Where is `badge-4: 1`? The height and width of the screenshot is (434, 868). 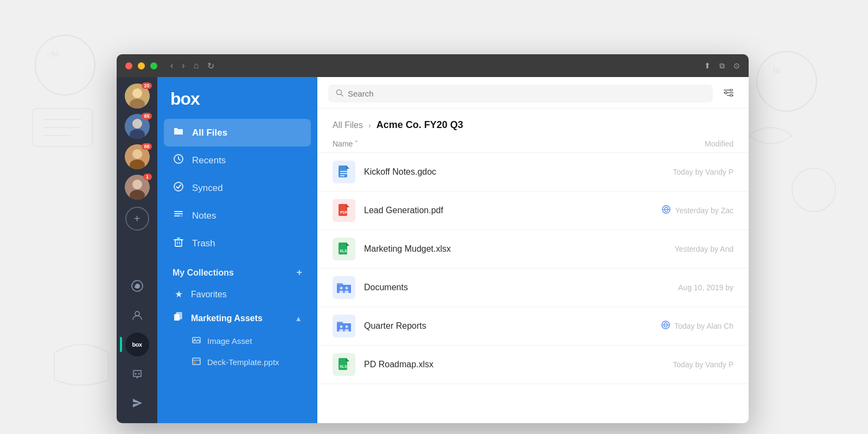 badge-4: 1 is located at coordinates (148, 177).